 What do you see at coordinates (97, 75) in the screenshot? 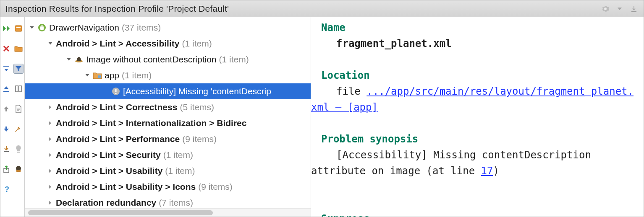
I see `module-folder-icon` at bounding box center [97, 75].